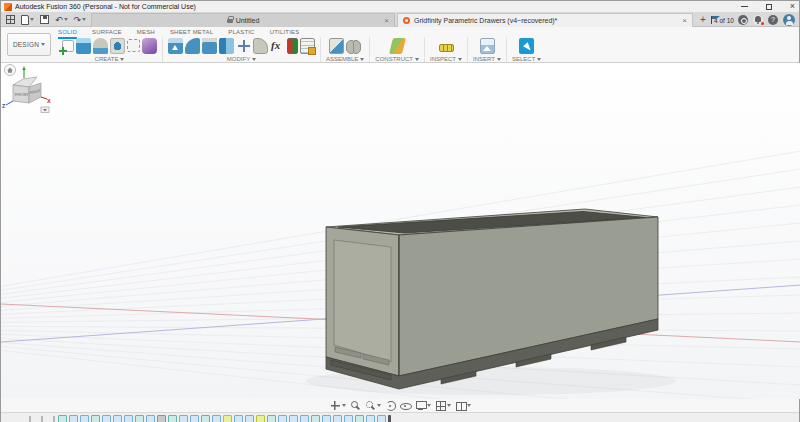  Describe the element at coordinates (176, 46) in the screenshot. I see `press-pull-icon` at that location.